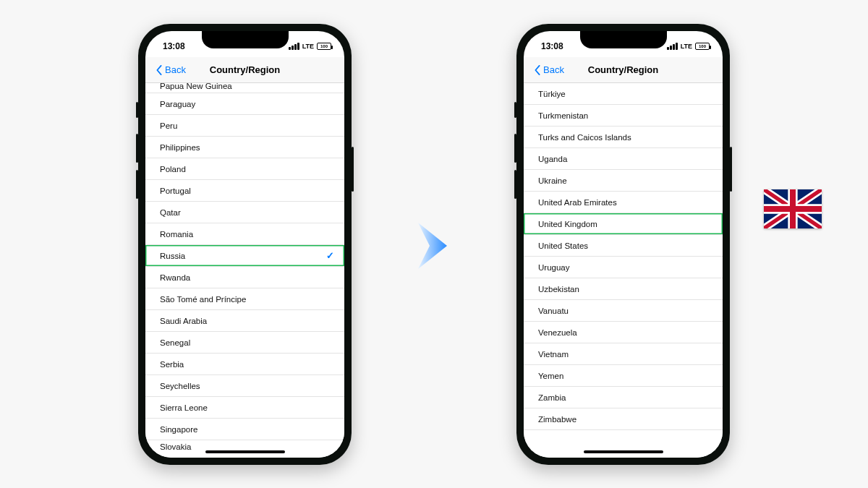  Describe the element at coordinates (244, 126) in the screenshot. I see `list-item: Peru` at that location.